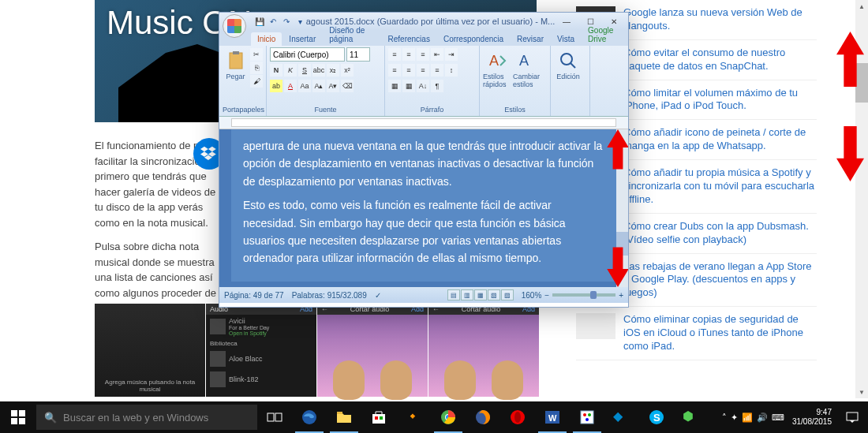  Describe the element at coordinates (437, 86) in the screenshot. I see `show-marks-button: ¶` at that location.